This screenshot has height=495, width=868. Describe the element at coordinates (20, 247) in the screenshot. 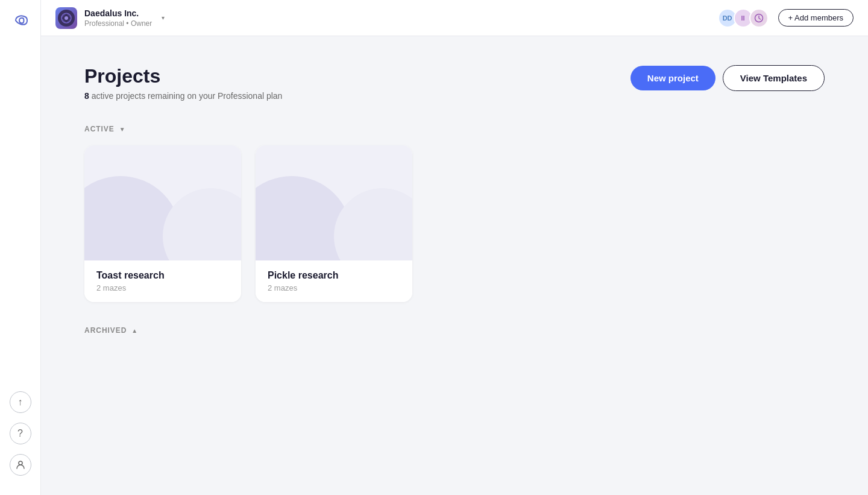

I see `sidebar: ↑ ?` at that location.